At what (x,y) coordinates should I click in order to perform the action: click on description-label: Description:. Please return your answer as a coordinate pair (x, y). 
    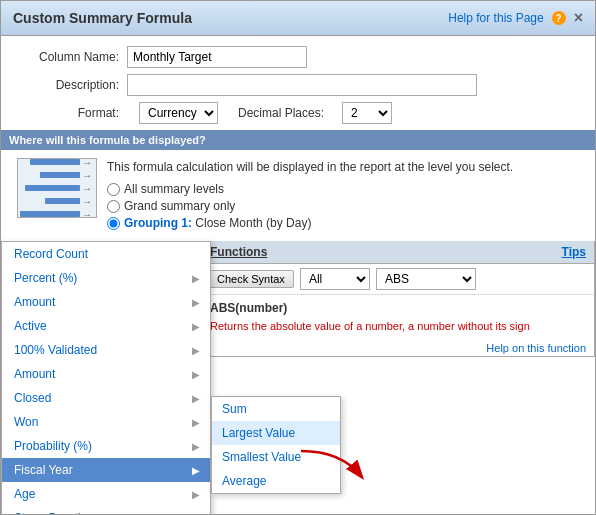
    Looking at the image, I should click on (72, 85).